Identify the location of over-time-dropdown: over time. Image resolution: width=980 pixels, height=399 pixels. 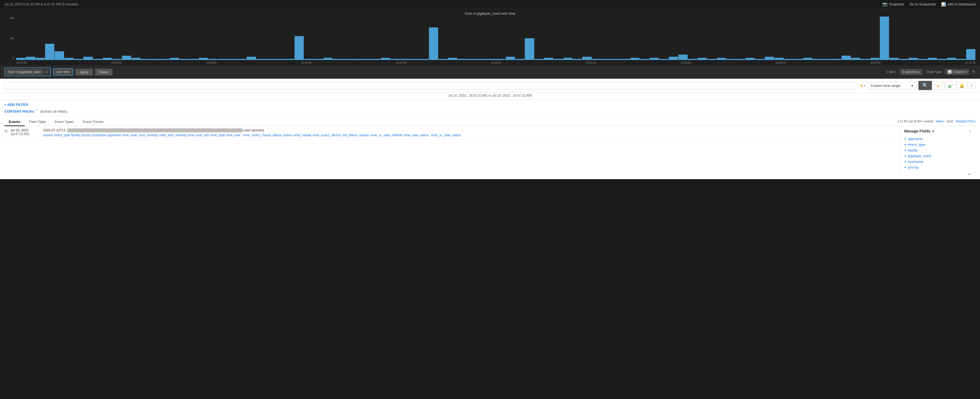
(63, 72).